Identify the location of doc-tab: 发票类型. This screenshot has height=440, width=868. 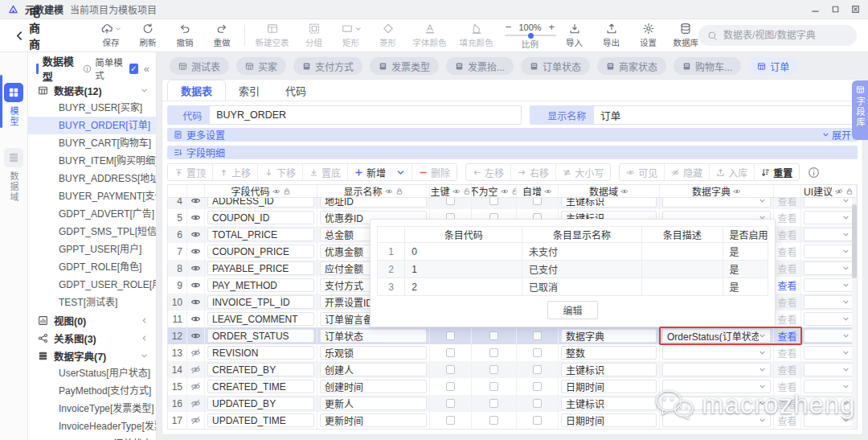
(404, 66).